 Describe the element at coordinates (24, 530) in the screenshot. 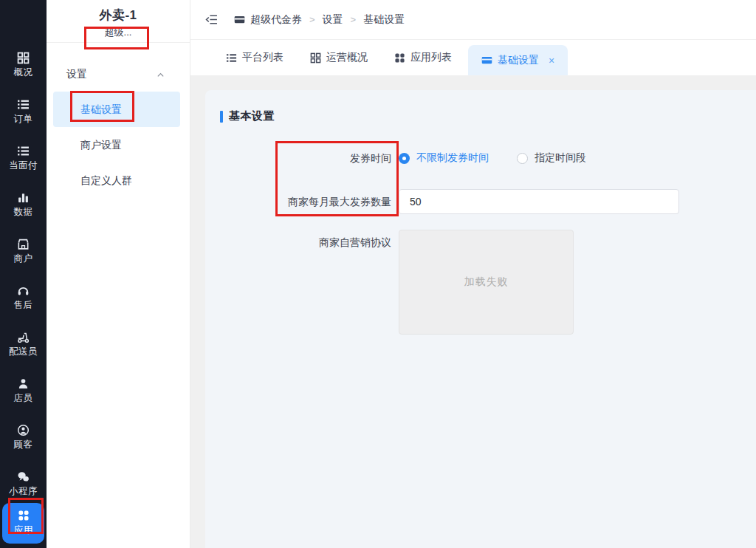

I see `sidebar-item-label: 应用` at that location.